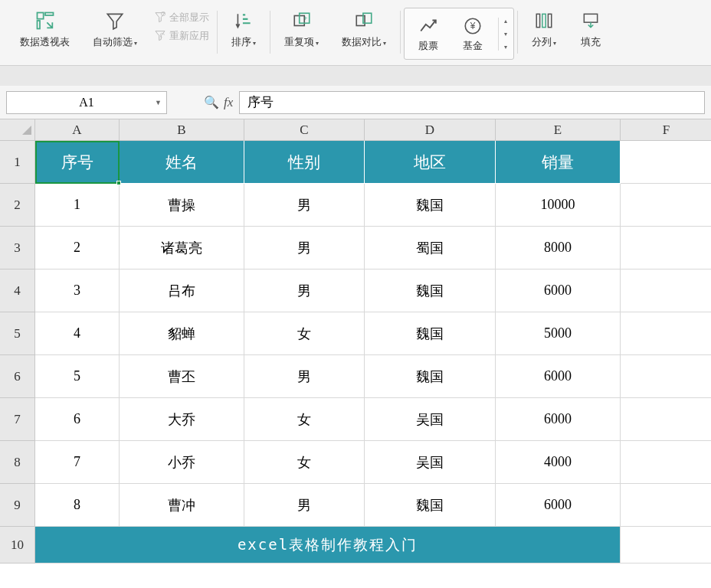 This screenshot has width=711, height=588. Describe the element at coordinates (18, 352) in the screenshot. I see `row-headers: 12345678910` at that location.